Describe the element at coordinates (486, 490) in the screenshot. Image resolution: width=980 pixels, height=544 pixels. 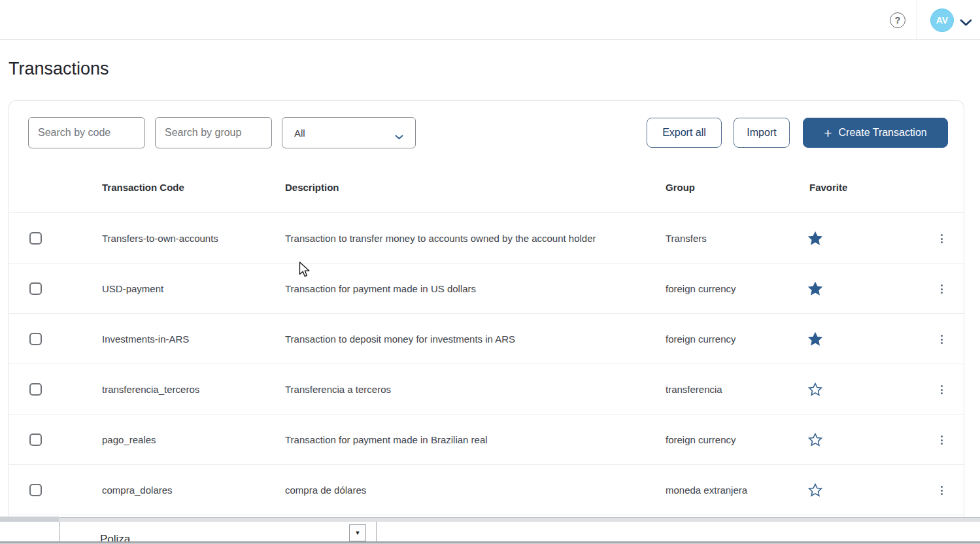
I see `table-row: compra_dolares compra de dólares moneda …` at that location.